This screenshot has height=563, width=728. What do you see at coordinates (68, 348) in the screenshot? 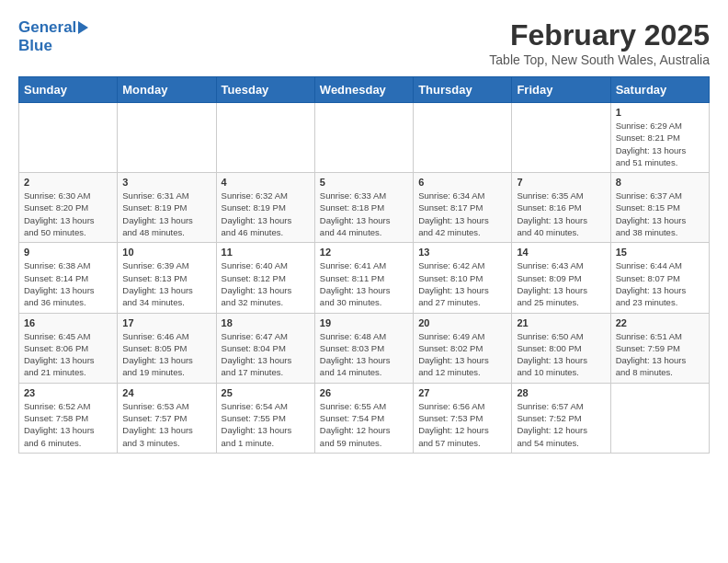
I see `calendar-day-16: 16Sunrise: 6:45 AM Sunset: 8:06 PM Dayli…` at bounding box center [68, 348].